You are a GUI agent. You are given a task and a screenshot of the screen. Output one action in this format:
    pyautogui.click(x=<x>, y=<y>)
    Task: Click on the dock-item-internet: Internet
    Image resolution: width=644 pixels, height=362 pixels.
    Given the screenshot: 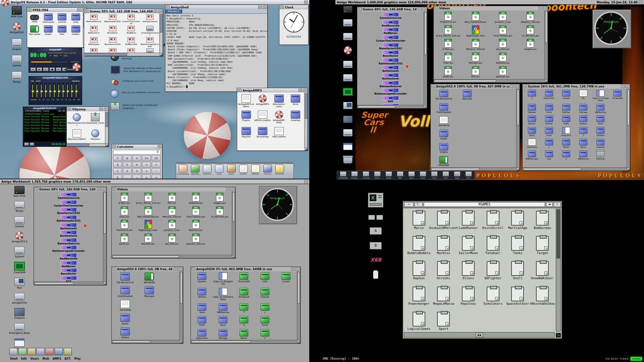 What is the action you would take?
    pyautogui.click(x=268, y=170)
    